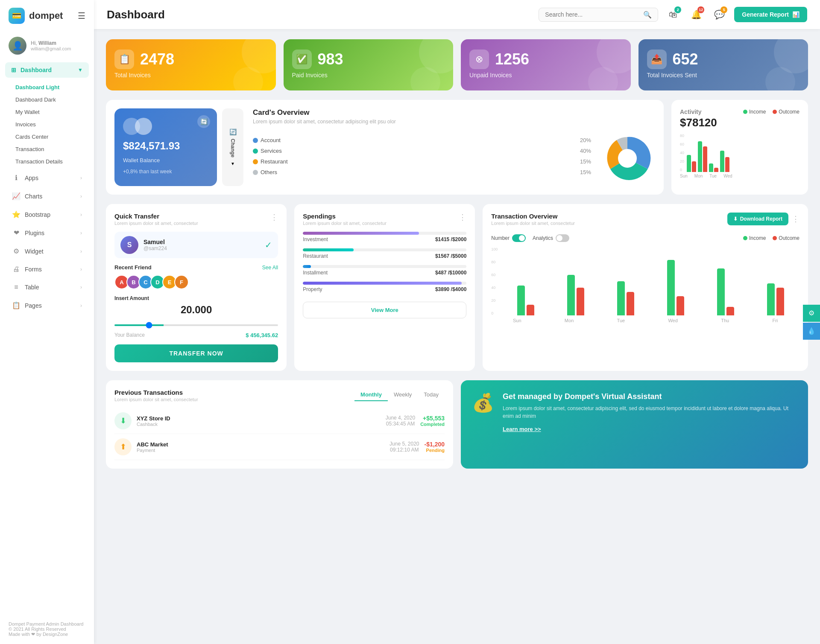  Describe the element at coordinates (771, 112) in the screenshot. I see `activity-legend: Income Outcome` at that location.